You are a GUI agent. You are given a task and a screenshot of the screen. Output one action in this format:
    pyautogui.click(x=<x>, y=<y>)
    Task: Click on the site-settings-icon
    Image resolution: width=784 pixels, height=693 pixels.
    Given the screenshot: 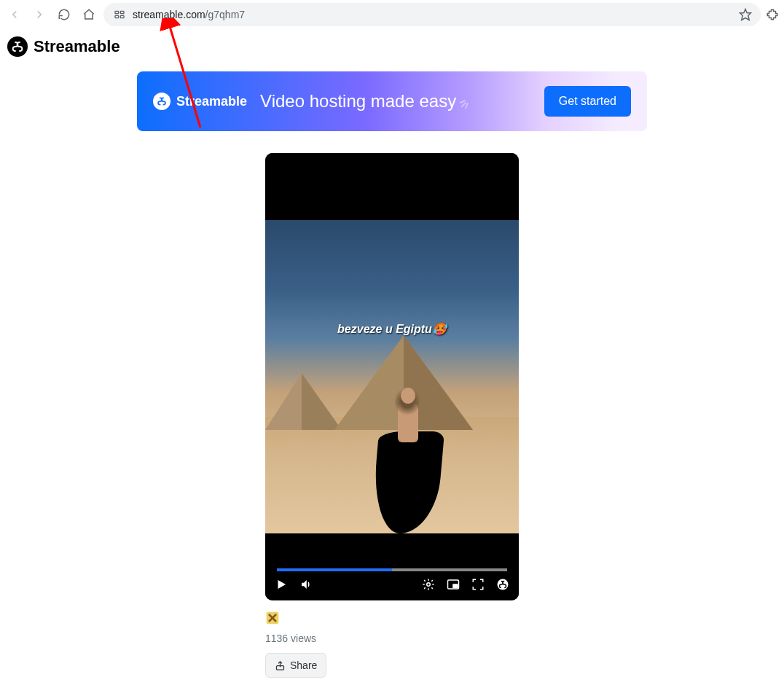 What is the action you would take?
    pyautogui.click(x=119, y=15)
    